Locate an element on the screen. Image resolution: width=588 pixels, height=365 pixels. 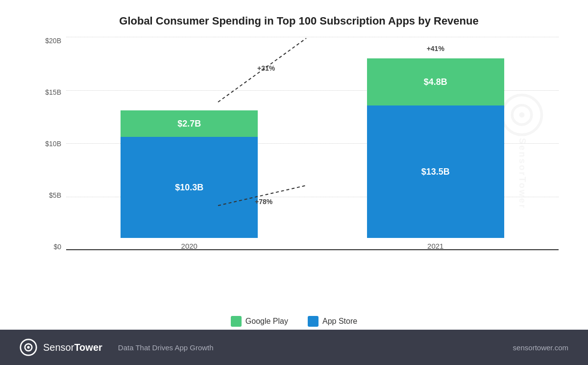
y-axis: $0 $5B $10B $15B $20B is located at coordinates (50, 151).